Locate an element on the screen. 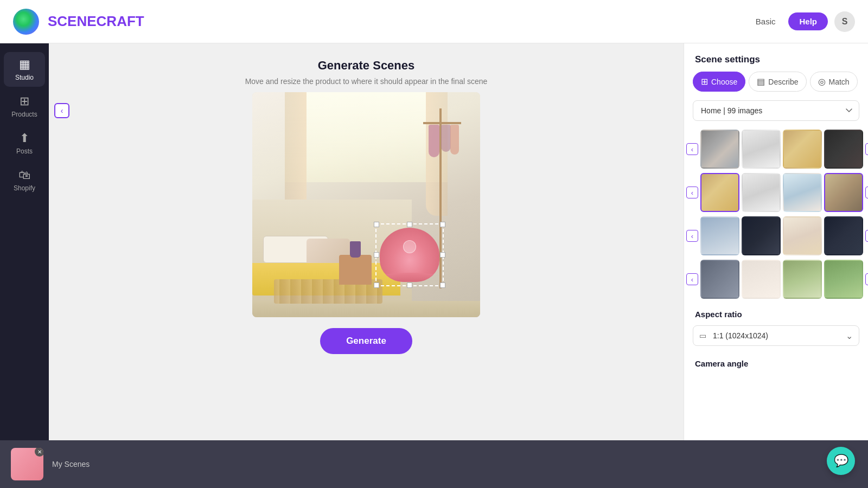 Image resolution: width=868 pixels, height=488 pixels. chat-button: 💬 is located at coordinates (841, 461).